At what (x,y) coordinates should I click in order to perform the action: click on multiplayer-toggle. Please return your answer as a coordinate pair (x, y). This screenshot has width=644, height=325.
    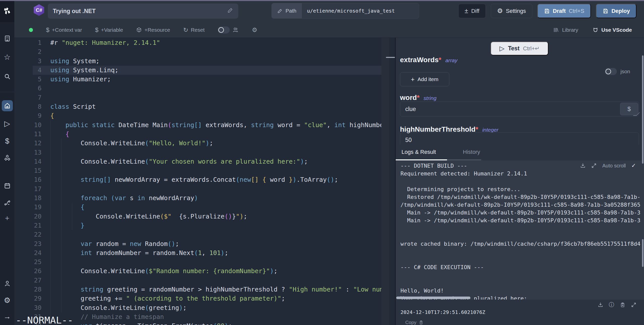
    Looking at the image, I should click on (224, 30).